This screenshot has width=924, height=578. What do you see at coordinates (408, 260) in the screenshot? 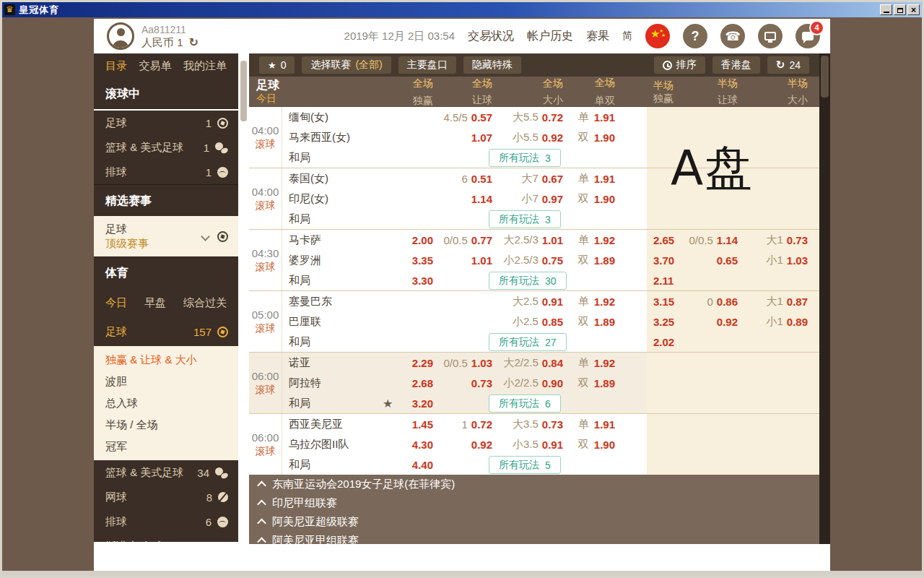
I see `odds-cell-win: 3.35` at bounding box center [408, 260].